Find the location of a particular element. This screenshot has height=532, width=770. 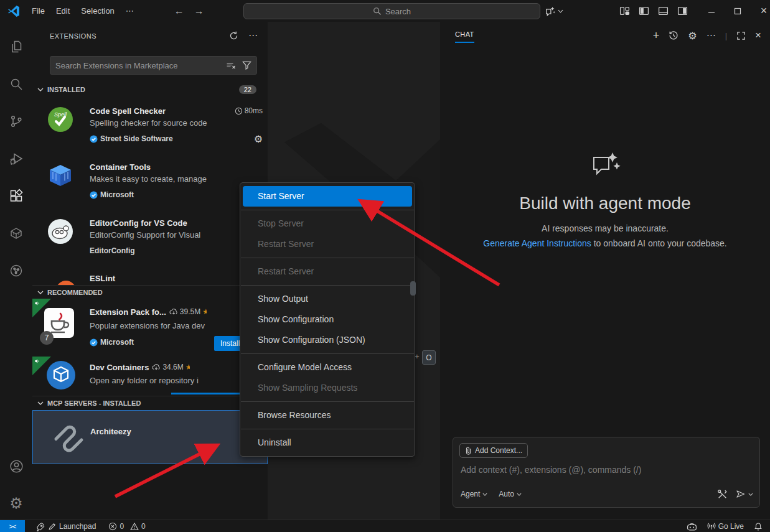

dev-containers-icon is located at coordinates (61, 375).